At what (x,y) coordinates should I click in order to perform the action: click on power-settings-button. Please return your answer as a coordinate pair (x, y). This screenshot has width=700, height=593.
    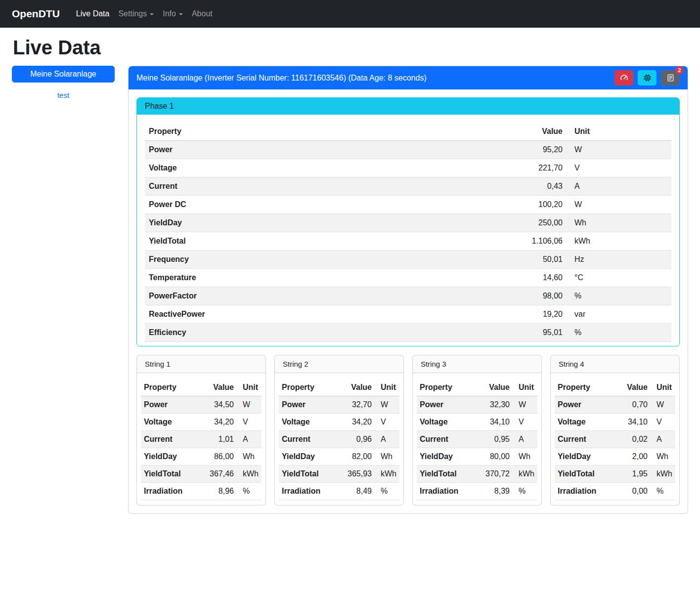
    Looking at the image, I should click on (647, 78).